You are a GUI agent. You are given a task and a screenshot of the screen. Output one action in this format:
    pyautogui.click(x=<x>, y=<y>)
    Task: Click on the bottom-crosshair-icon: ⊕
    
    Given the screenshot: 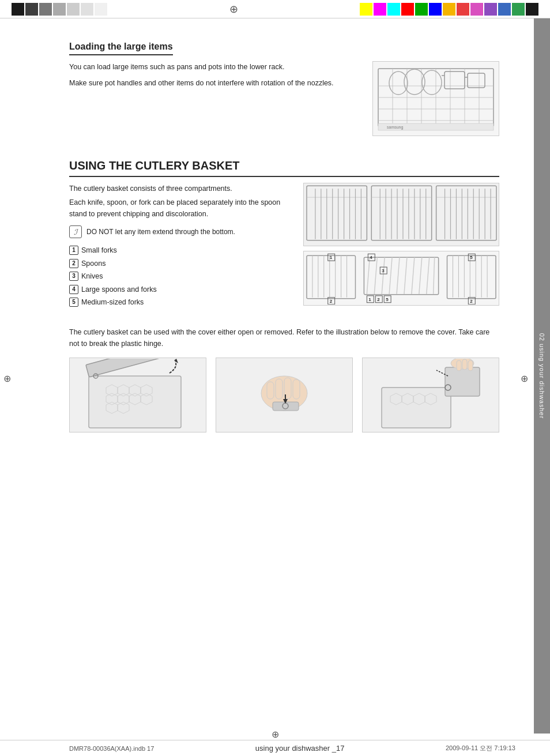 What is the action you would take?
    pyautogui.click(x=276, y=735)
    